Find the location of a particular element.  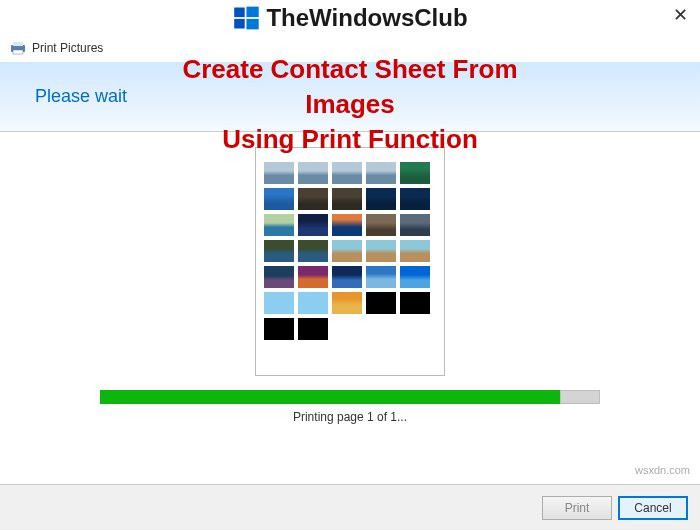

window-title-text: Print Pictures is located at coordinates (68, 48).